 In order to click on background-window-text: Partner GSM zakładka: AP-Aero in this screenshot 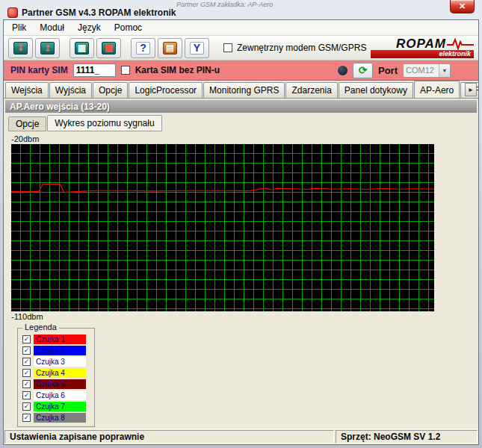, I will do `click(224, 4)`.